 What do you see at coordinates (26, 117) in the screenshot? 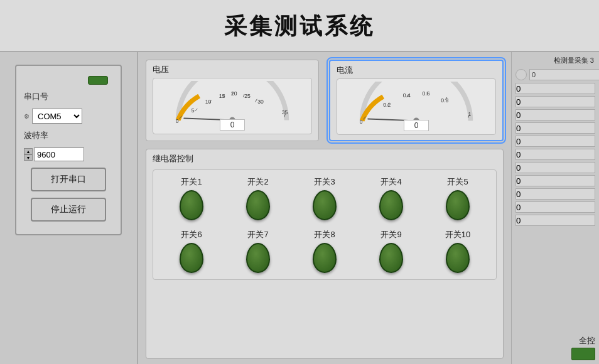
I see `com-icon: ⚙` at bounding box center [26, 117].